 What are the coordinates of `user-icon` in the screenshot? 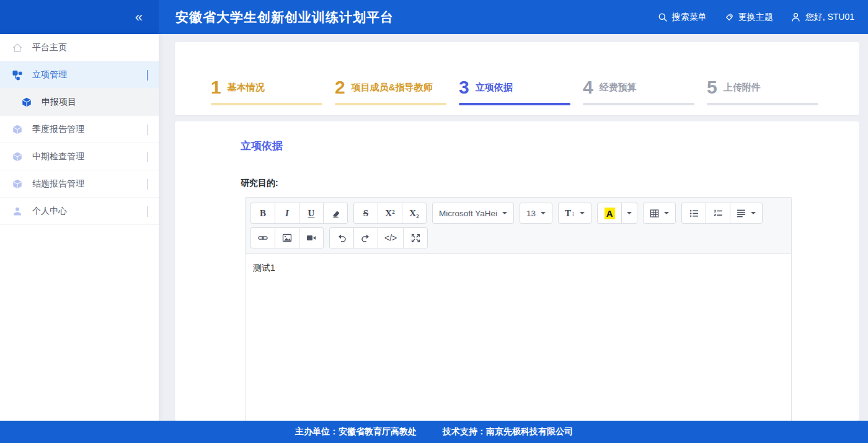 It's located at (796, 17).